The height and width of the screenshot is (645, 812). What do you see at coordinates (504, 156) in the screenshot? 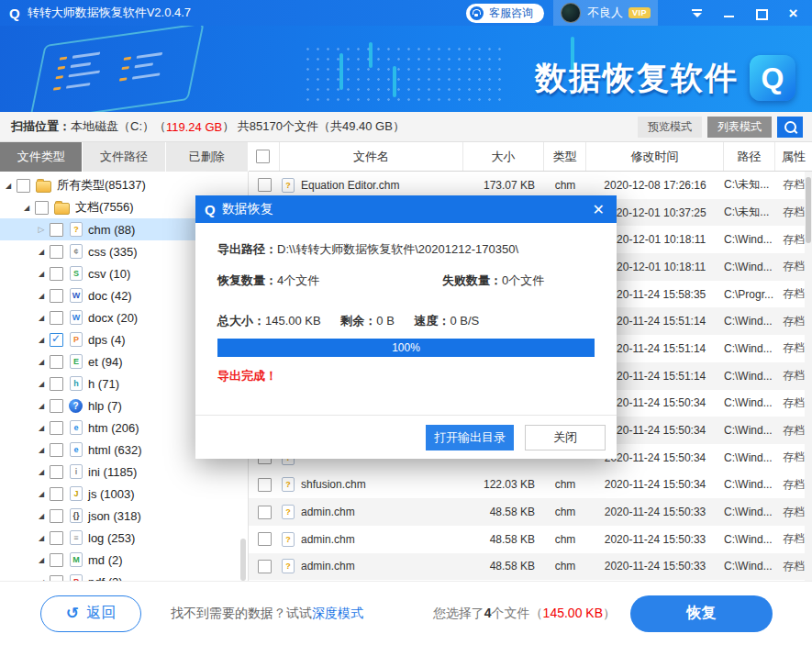
I see `column-size: 大小` at bounding box center [504, 156].